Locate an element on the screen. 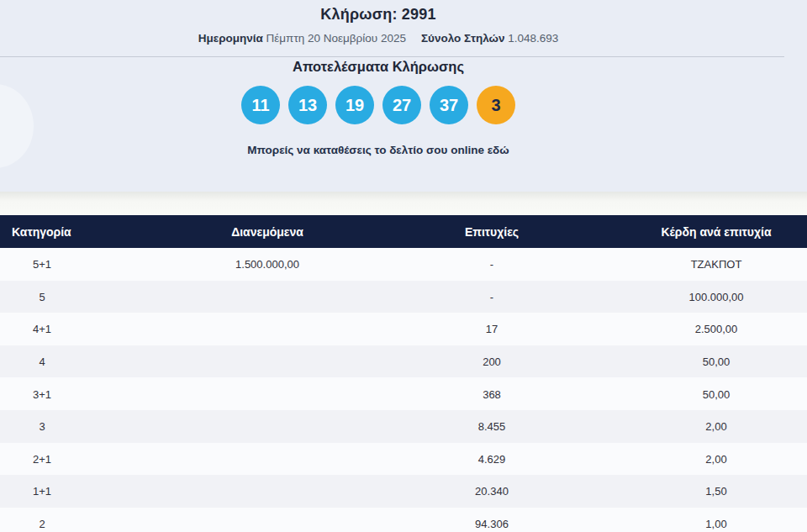 The image size is (807, 532). cell-winners: 200 is located at coordinates (492, 361).